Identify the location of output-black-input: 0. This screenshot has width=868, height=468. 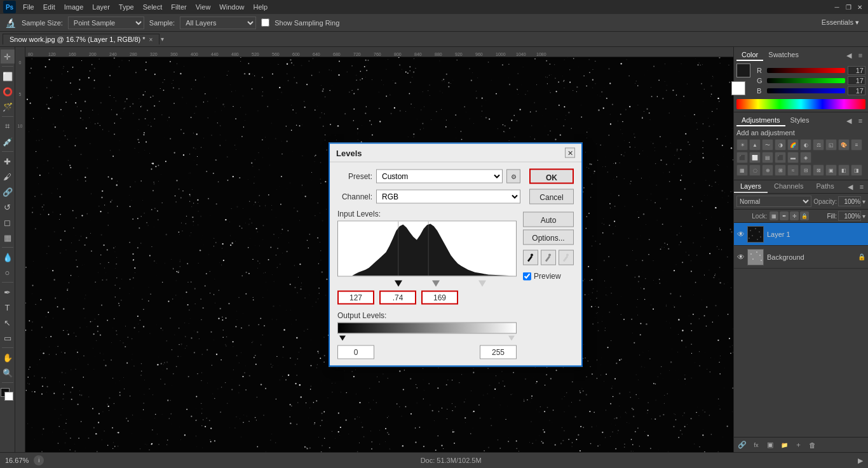
(356, 352).